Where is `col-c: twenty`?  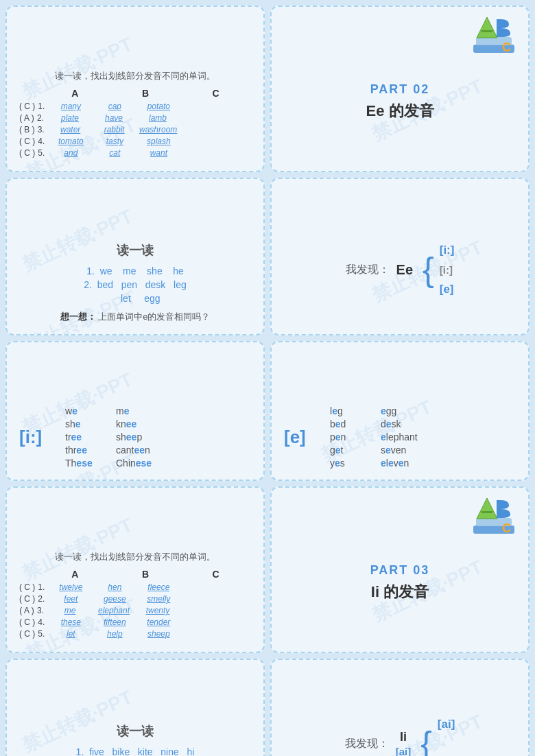 col-c: twenty is located at coordinates (158, 611).